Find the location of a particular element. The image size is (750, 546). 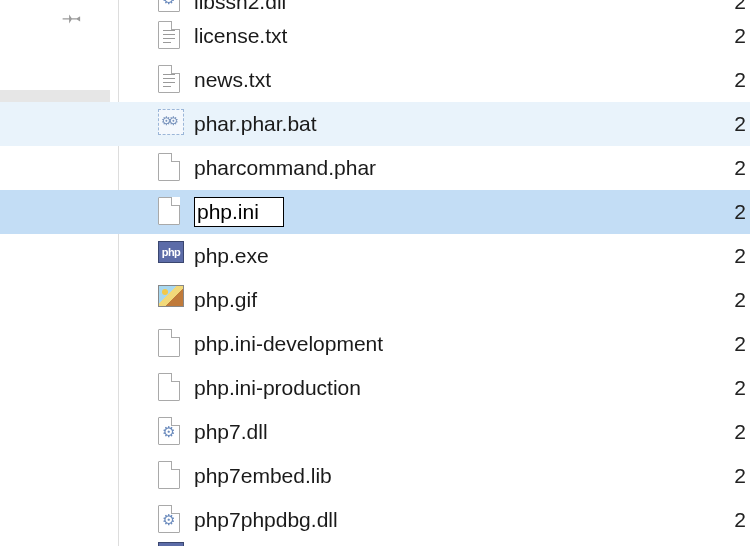

file-name: libssh2.dll is located at coordinates (240, 7).